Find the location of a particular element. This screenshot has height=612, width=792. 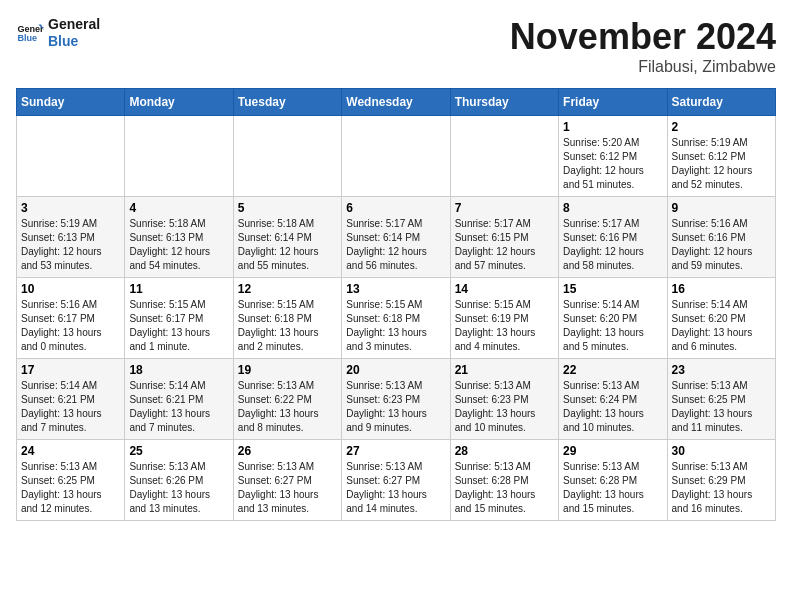

calendar-cell: 17Sunrise: 5:14 AM Sunset: 6:21 PM Dayli… is located at coordinates (71, 400).